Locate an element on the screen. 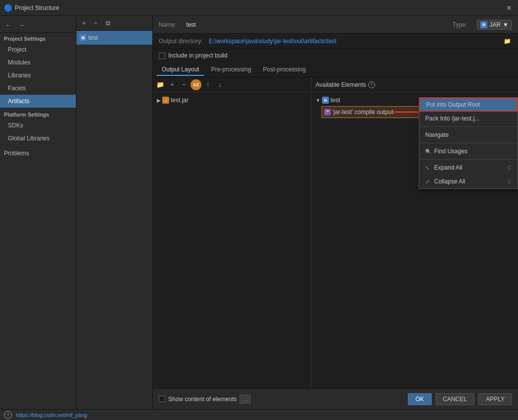 The width and height of the screenshot is (518, 420). navigate-label: Navigate is located at coordinates (437, 135).